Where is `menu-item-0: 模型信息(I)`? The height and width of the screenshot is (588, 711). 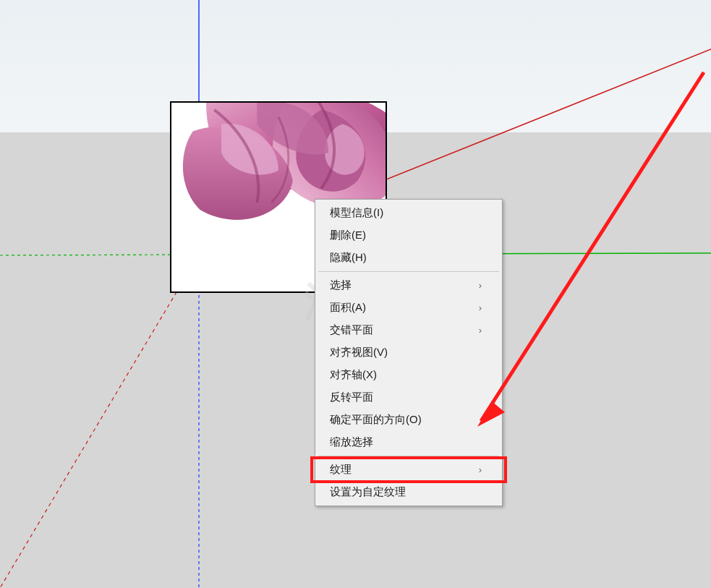
menu-item-0: 模型信息(I) is located at coordinates (409, 213).